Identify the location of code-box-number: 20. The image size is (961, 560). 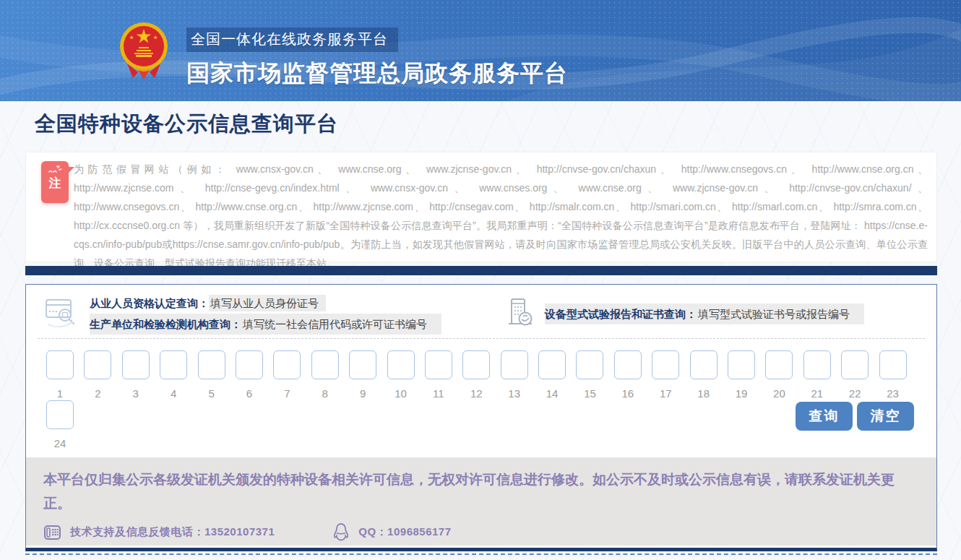
(779, 393).